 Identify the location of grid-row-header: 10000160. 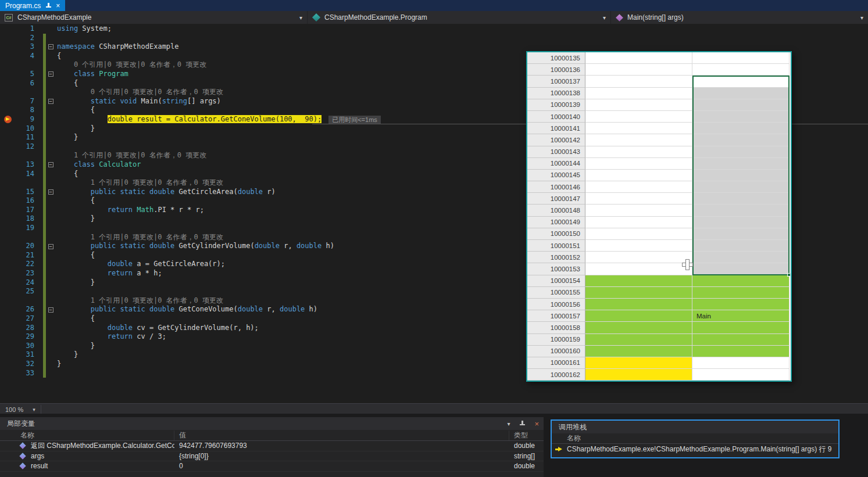
(556, 352).